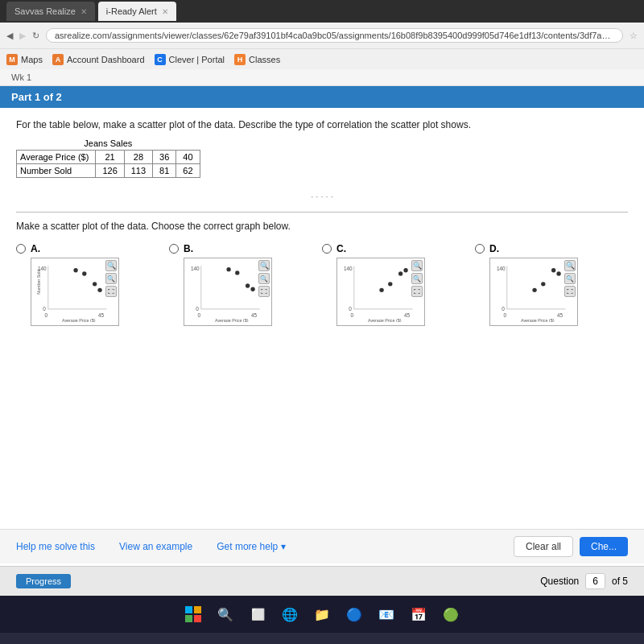 This screenshot has width=644, height=644. I want to click on radio-c, so click(327, 249).